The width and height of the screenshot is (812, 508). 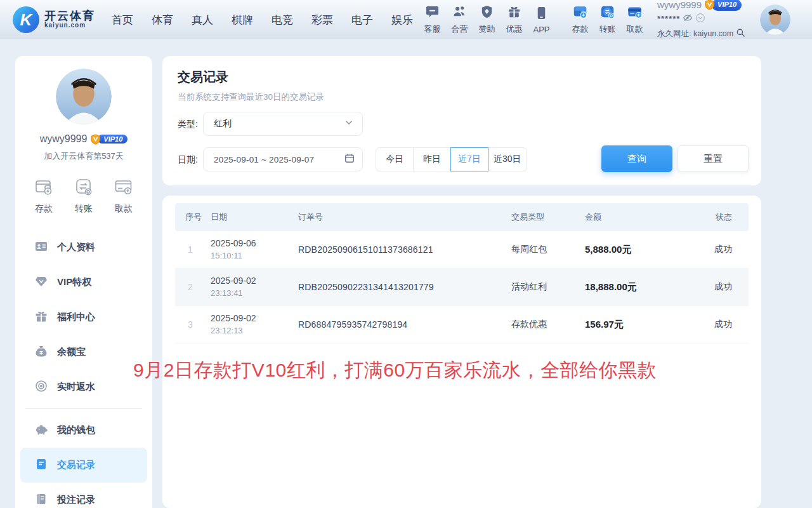 I want to click on sidebar-item-profile: 个人资料, so click(x=84, y=248).